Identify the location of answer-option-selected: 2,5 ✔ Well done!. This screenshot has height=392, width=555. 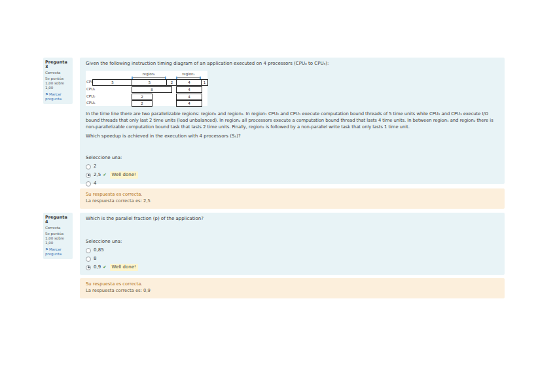
(292, 175).